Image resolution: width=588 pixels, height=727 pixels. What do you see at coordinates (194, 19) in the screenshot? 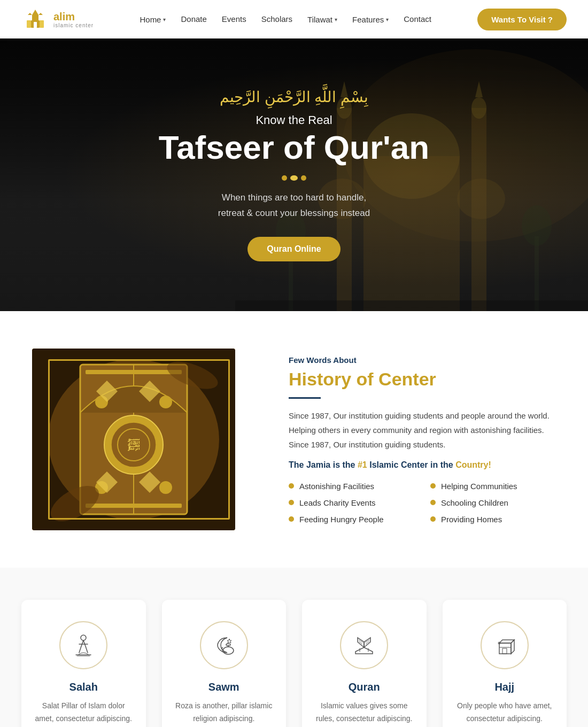
I see `nav-link-donate: Donate` at bounding box center [194, 19].